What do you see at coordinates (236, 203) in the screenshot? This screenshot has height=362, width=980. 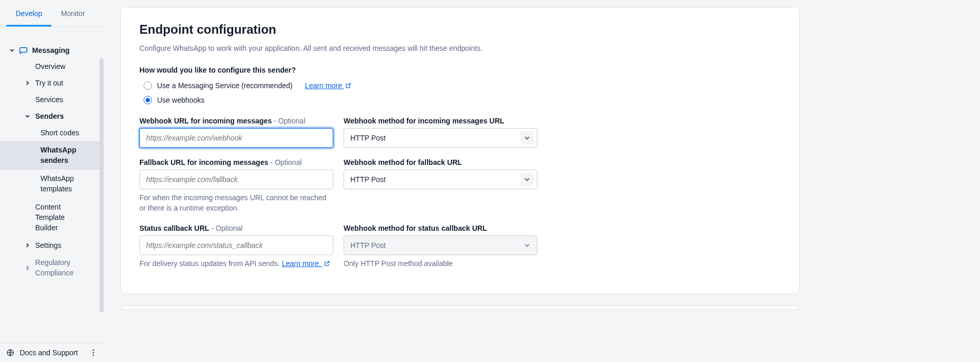 I see `fallback-url-help: For when the incoming messages URL canno…` at bounding box center [236, 203].